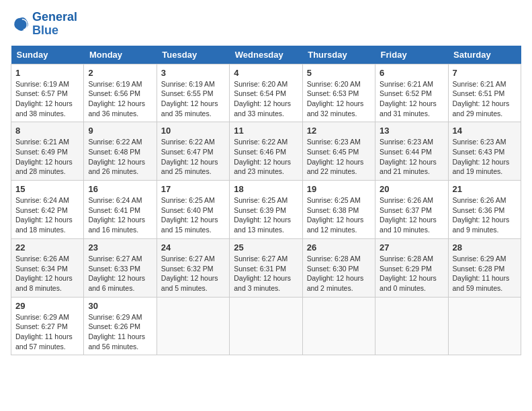 The height and width of the screenshot is (411, 532). What do you see at coordinates (189, 99) in the screenshot?
I see `day-info: Sunrise: 6:19 AMSunset: 6:55 PMDaylight:…` at bounding box center [189, 99].